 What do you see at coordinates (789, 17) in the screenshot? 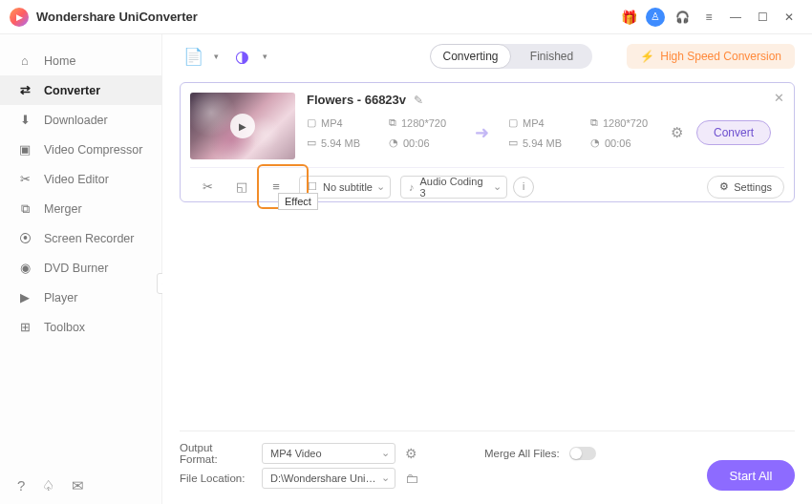
I see `close-icon: ✕` at bounding box center [789, 17].